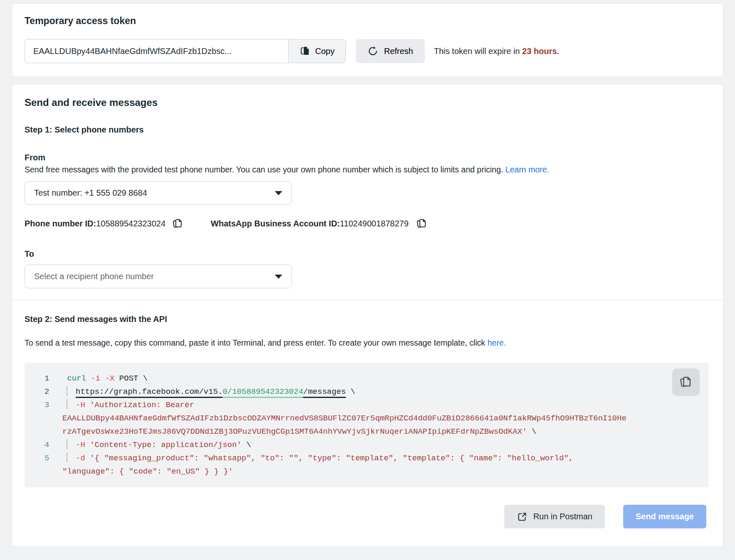 This screenshot has width=735, height=560. Describe the element at coordinates (367, 458) in the screenshot. I see `code-line: 5-d '{ "messaging_product": "whatsapp", …` at that location.